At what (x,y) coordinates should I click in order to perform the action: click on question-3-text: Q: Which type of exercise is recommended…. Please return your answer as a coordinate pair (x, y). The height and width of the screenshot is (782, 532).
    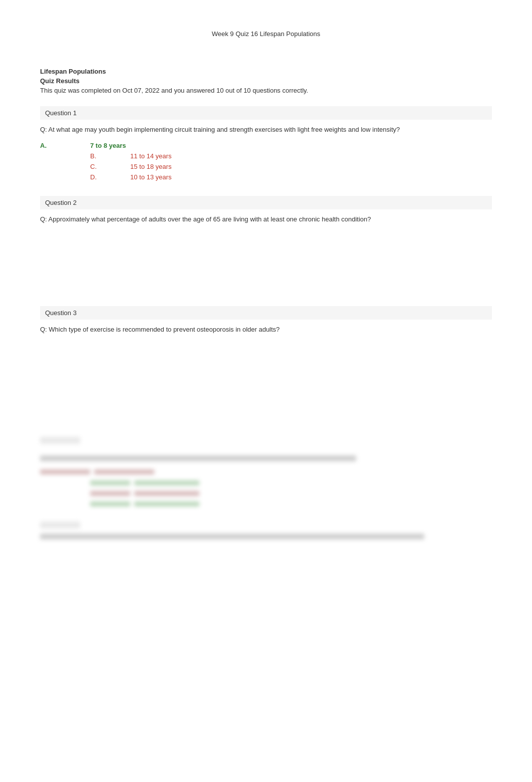
    Looking at the image, I should click on (266, 330).